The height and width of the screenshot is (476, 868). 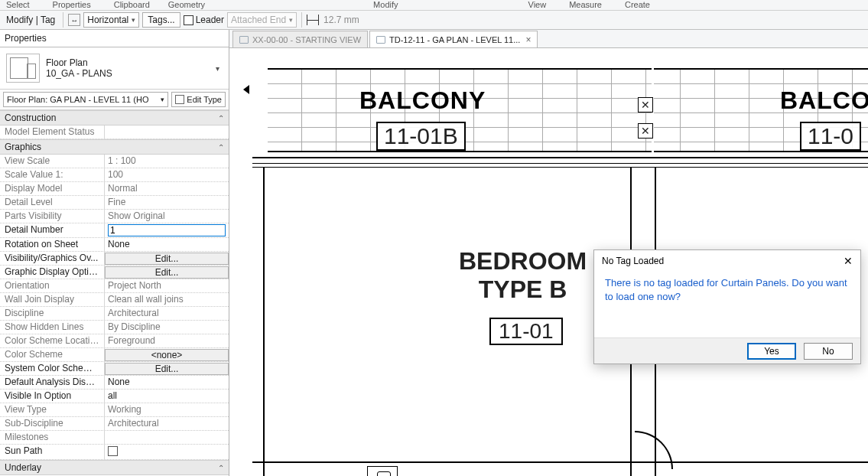 I want to click on room-label-balcony: BALCONY, so click(x=422, y=101).